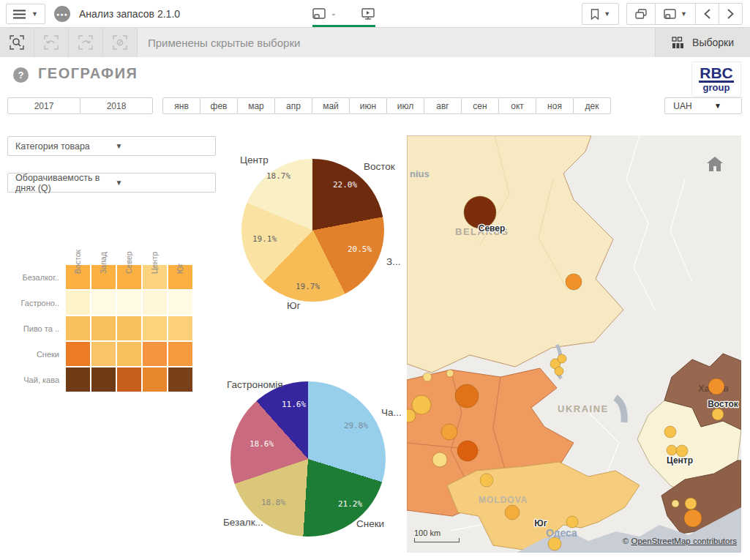 This screenshot has width=750, height=560. Describe the element at coordinates (219, 105) in the screenshot. I see `month-button-фев: фев` at that location.